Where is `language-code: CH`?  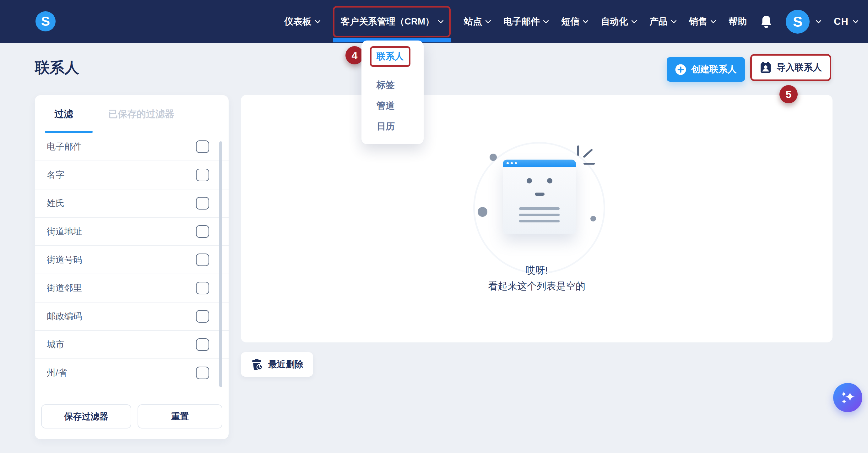 language-code: CH is located at coordinates (841, 22).